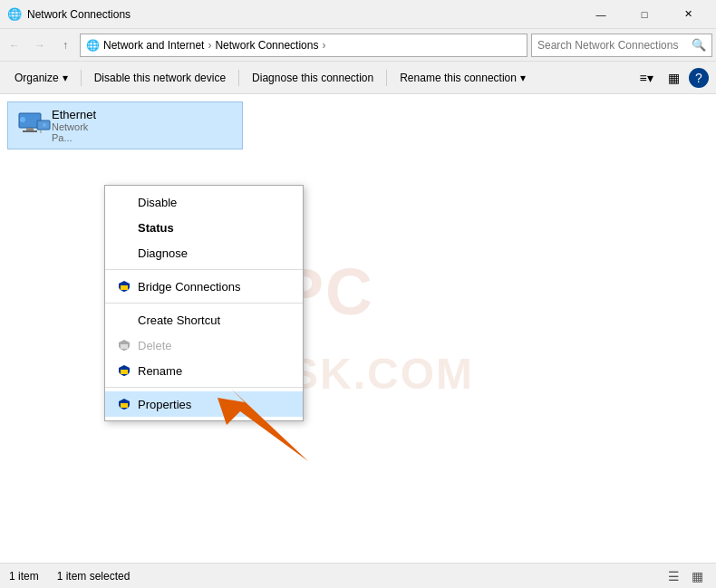 The height and width of the screenshot is (588, 716). Describe the element at coordinates (24, 576) in the screenshot. I see `item-count: 1 item` at that location.